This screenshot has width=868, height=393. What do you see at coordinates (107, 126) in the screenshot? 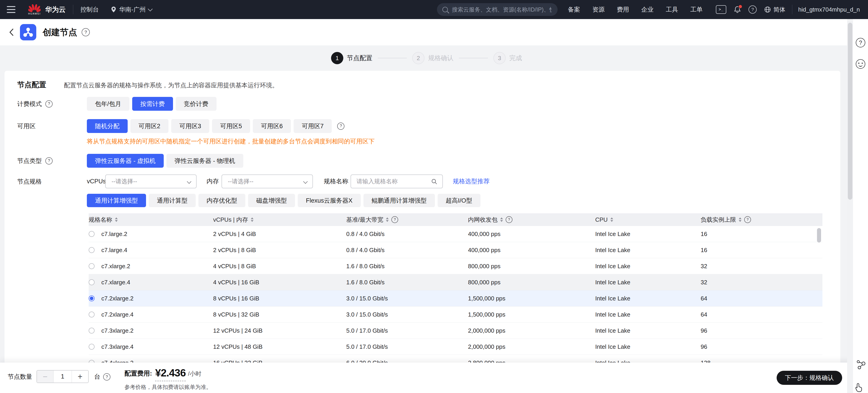
I see `az-option-0: 随机分配` at bounding box center [107, 126].